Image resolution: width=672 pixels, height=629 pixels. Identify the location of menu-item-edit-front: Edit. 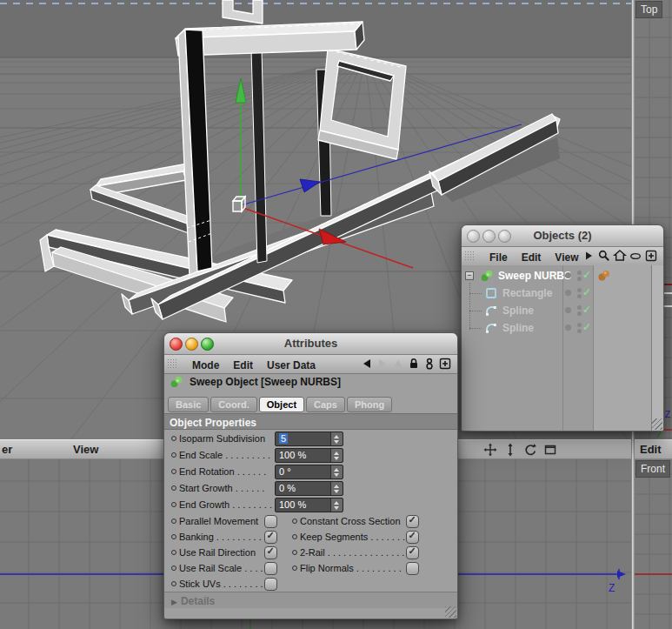
(650, 449).